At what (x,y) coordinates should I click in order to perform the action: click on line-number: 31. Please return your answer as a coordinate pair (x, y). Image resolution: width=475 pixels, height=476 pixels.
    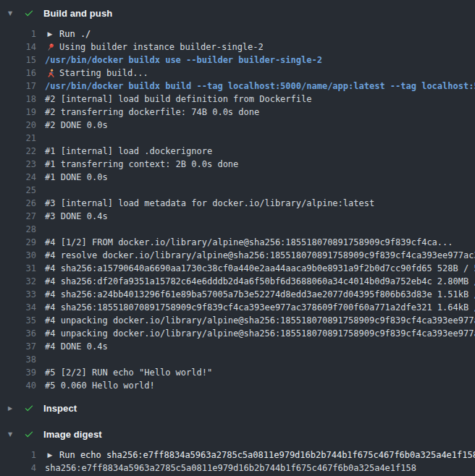
    Looking at the image, I should click on (18, 268).